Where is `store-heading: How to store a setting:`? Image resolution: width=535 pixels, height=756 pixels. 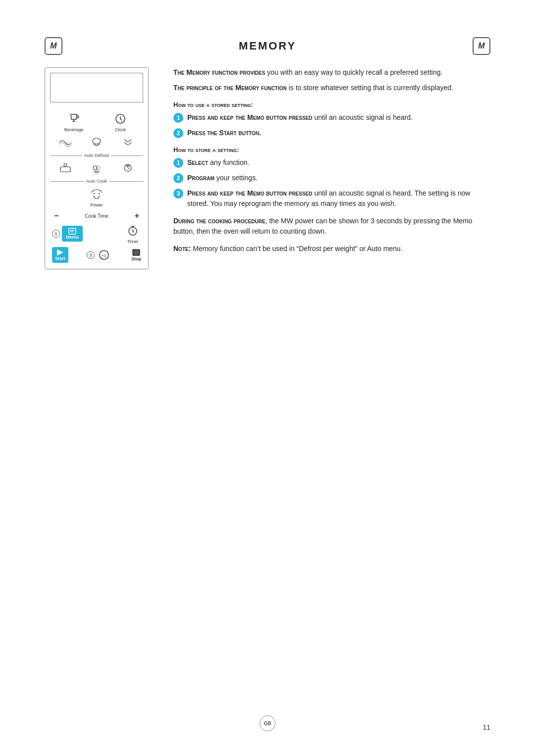
store-heading: How to store a setting: is located at coordinates (332, 150).